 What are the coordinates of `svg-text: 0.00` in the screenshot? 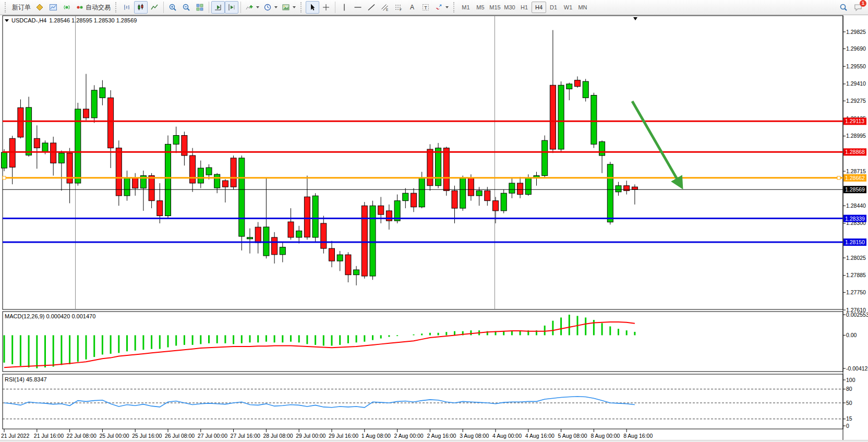 It's located at (851, 335).